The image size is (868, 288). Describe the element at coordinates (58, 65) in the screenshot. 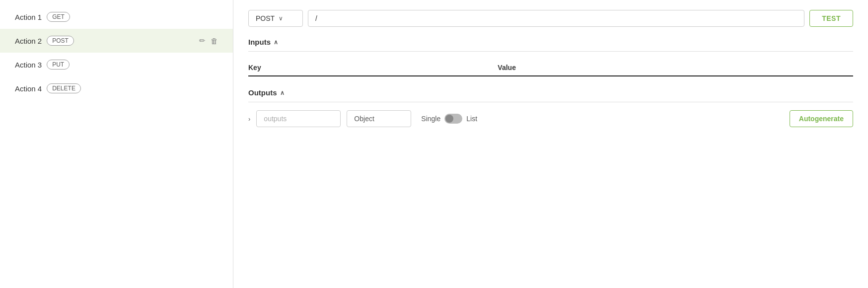

I see `method-badge-action3: PUT` at that location.